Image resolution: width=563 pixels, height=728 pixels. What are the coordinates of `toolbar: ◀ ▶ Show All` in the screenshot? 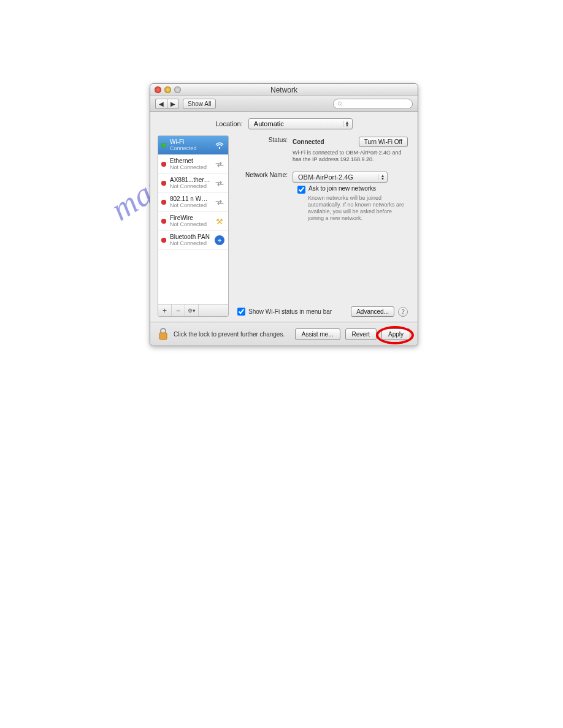 It's located at (284, 104).